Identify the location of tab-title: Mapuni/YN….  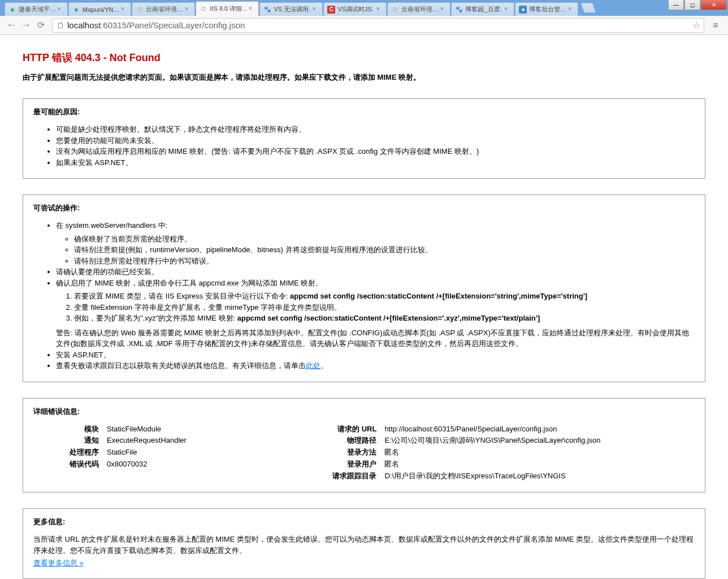
(101, 10).